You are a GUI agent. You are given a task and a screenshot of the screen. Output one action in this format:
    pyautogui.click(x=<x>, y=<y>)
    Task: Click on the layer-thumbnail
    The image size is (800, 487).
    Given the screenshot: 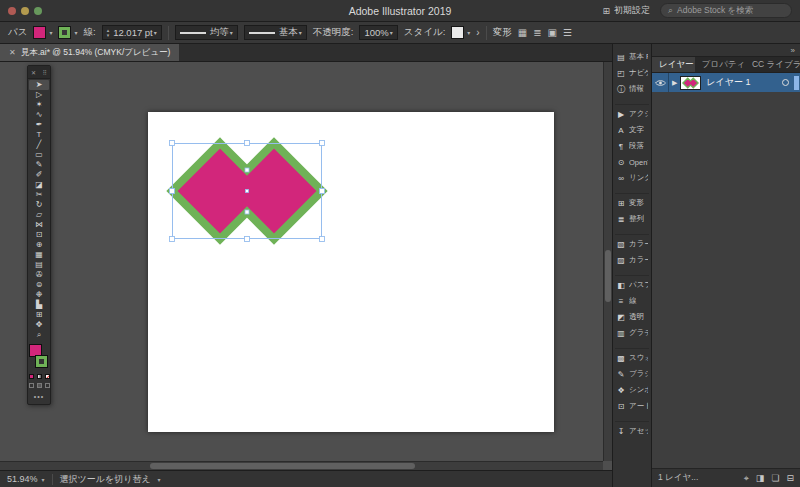 What is the action you would take?
    pyautogui.click(x=690, y=83)
    